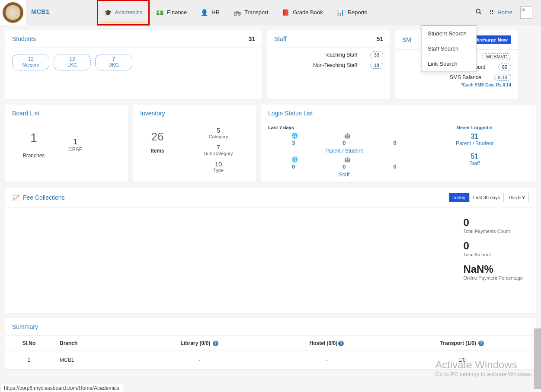 This screenshot has height=392, width=541. I want to click on amount-label: Total Amount, so click(493, 255).